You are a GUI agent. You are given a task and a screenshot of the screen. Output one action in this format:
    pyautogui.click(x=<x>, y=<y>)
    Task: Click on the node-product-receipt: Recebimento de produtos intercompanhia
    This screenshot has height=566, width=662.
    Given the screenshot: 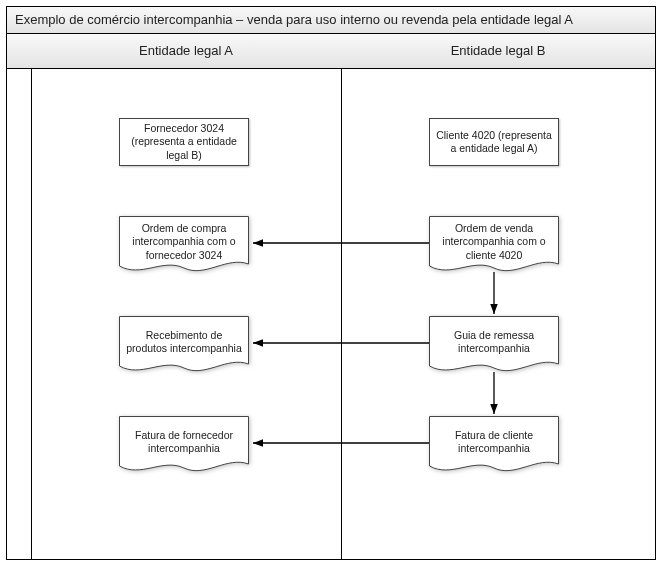 What is the action you would take?
    pyautogui.click(x=184, y=345)
    